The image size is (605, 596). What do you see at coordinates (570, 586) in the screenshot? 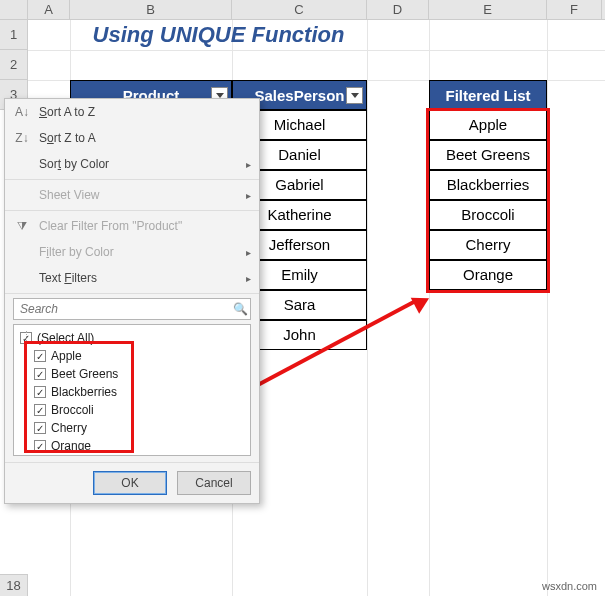
I see `watermark: wsxdn.com` at bounding box center [570, 586].